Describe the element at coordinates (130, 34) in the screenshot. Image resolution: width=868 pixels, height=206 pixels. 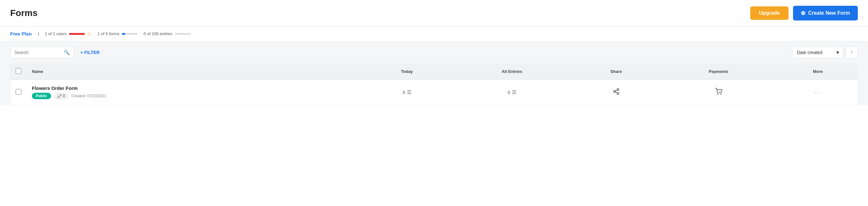
I see `forms-progress-bar` at that location.